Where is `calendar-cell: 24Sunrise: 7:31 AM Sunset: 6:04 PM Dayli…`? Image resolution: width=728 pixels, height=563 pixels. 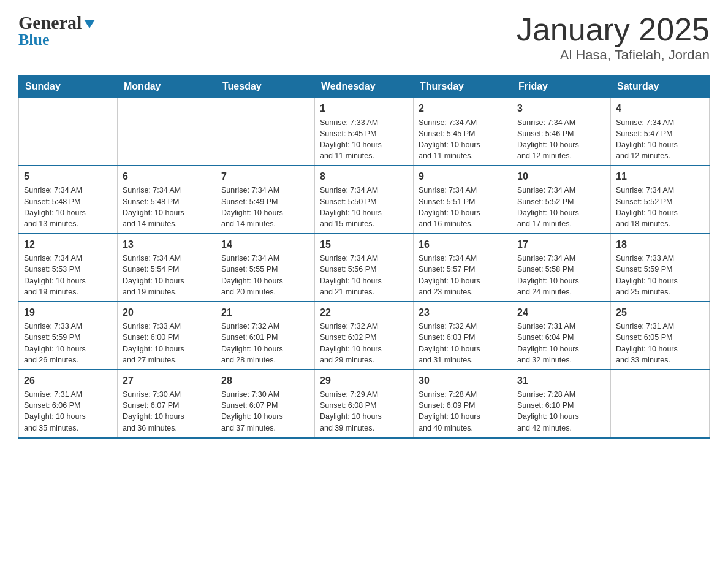 calendar-cell: 24Sunrise: 7:31 AM Sunset: 6:04 PM Dayli… is located at coordinates (561, 336).